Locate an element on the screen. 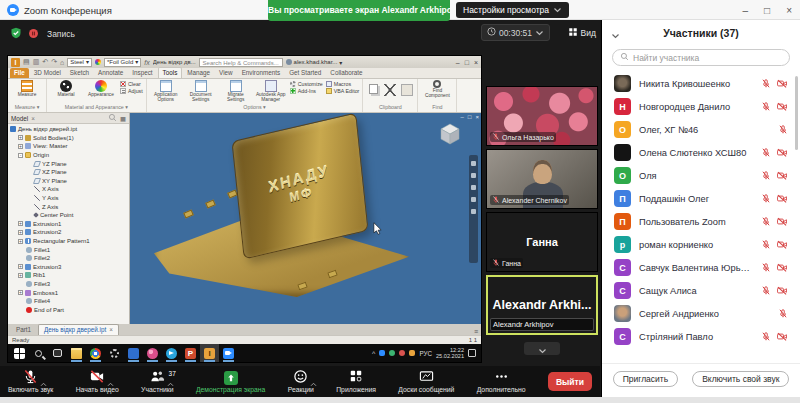 The image size is (800, 403). undo-icon: ↶ is located at coordinates (45, 62).